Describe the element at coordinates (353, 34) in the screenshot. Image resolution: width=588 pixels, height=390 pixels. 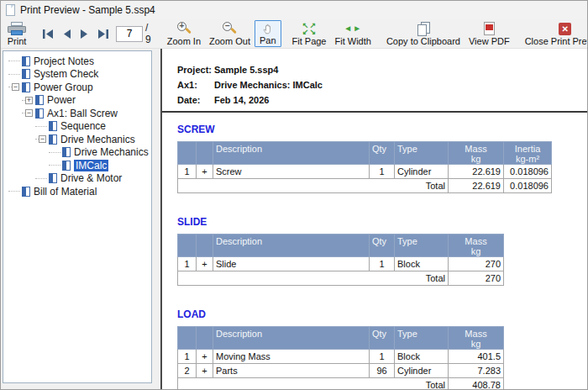
I see `fit-width-button: ◄► Fit Width` at that location.